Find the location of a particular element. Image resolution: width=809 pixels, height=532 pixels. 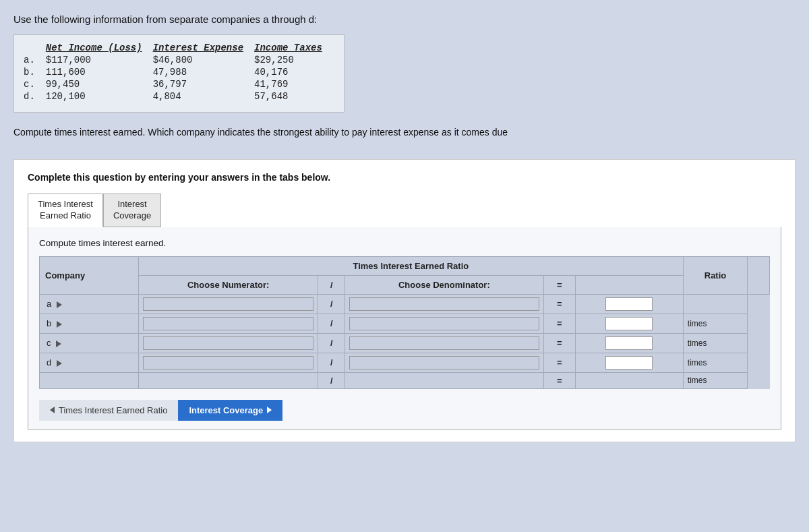

table-row: a. $117,000 $46,800 $29,250 is located at coordinates (175, 60).